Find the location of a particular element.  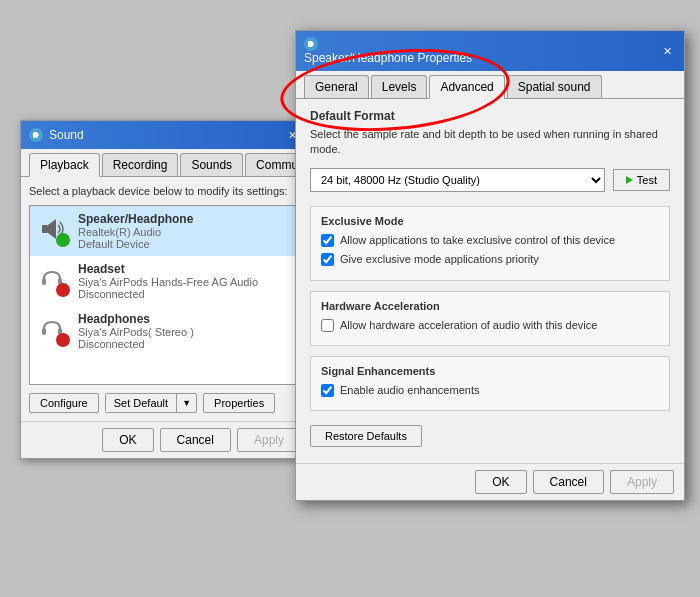

give-priority-checkbox is located at coordinates (328, 260).